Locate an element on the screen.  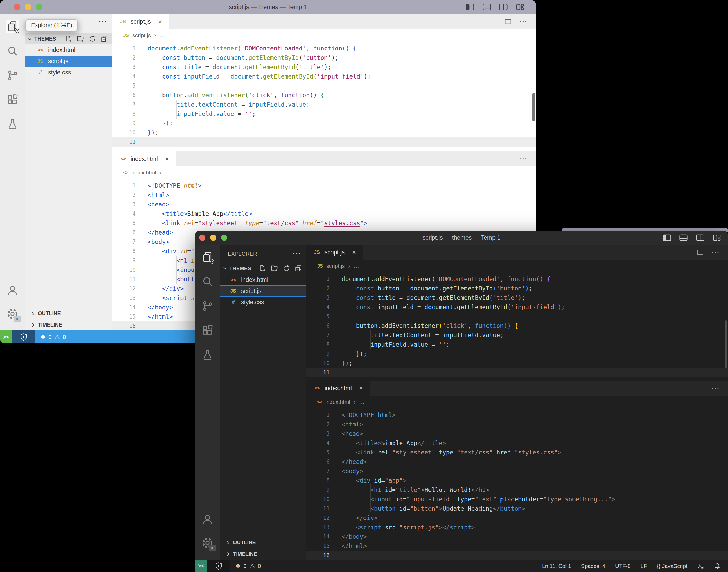
feedback-icon is located at coordinates (701, 566).